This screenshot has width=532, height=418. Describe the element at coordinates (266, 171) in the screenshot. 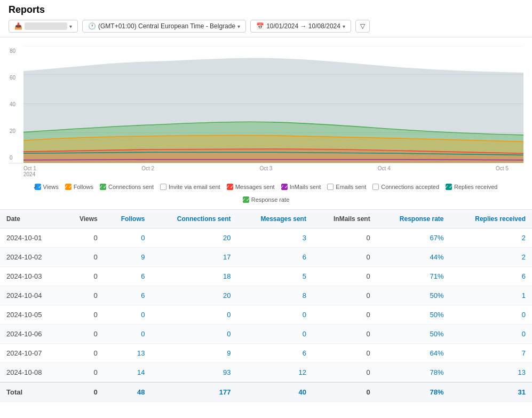

I see `x-label-oct3: Oct 3` at that location.